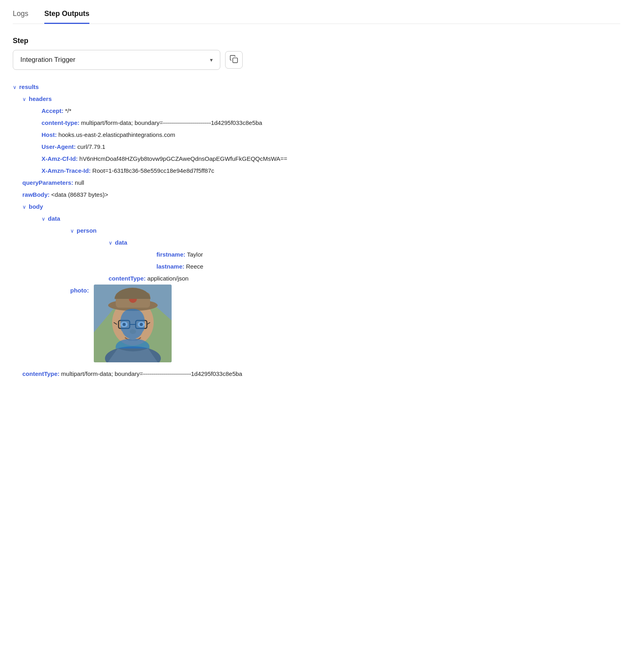 This screenshot has width=633, height=672. What do you see at coordinates (49, 135) in the screenshot?
I see `host-key: Host:` at bounding box center [49, 135].